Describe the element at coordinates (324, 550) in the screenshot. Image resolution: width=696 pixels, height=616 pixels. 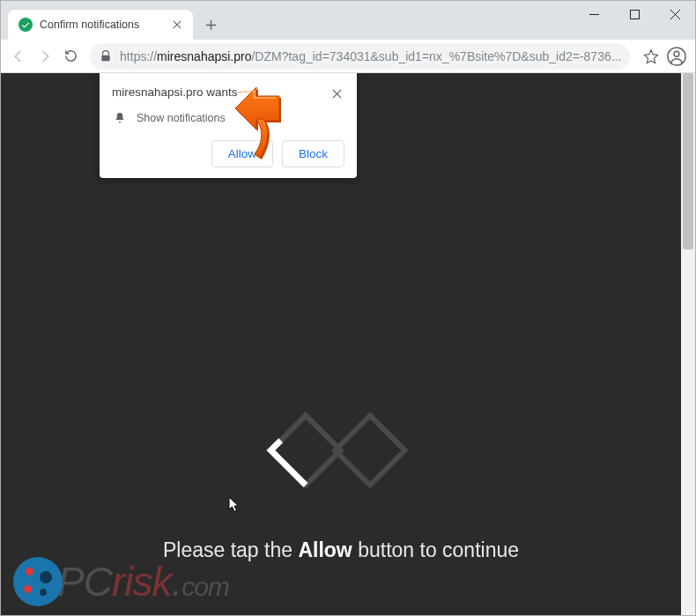
I see `page-message-bold: Allow` at that location.